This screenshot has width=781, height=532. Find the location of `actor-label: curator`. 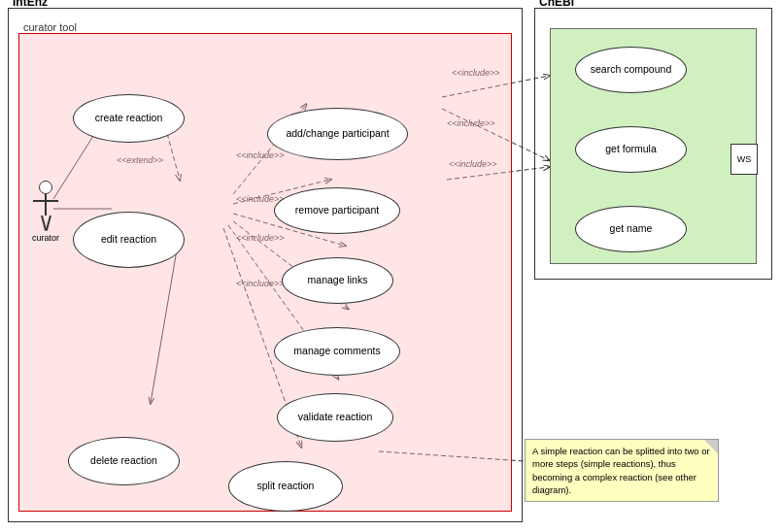

actor-label: curator is located at coordinates (46, 238).